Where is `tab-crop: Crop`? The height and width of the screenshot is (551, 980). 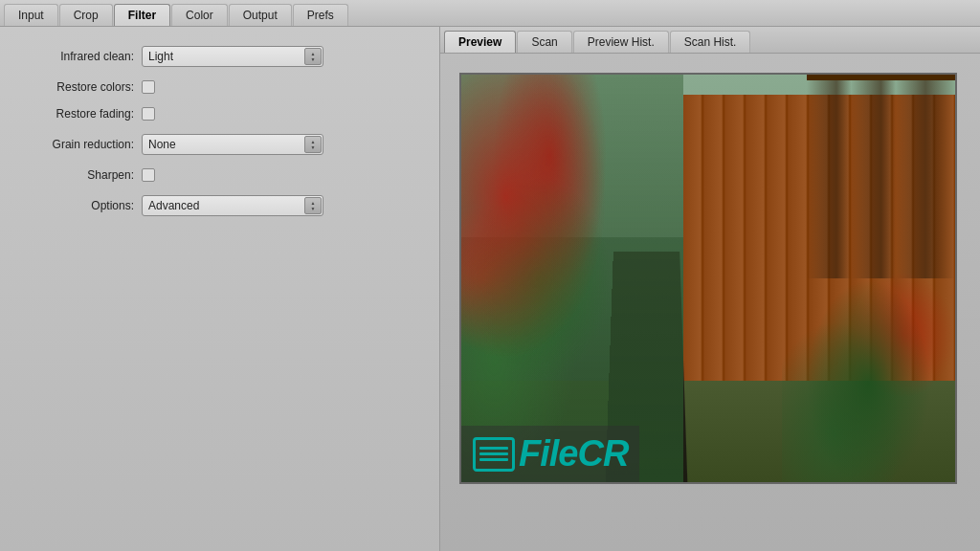
tab-crop: Crop is located at coordinates (86, 15).